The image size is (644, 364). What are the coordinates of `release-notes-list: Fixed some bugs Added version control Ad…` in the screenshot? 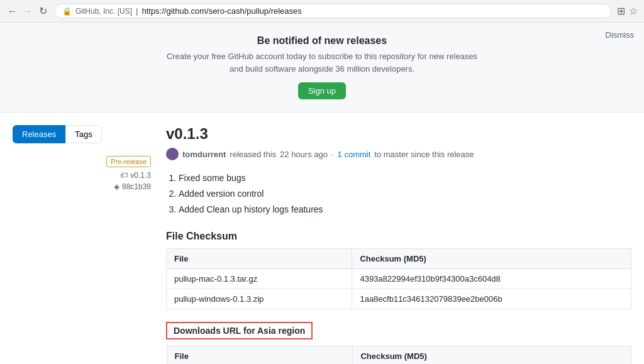 It's located at (399, 194).